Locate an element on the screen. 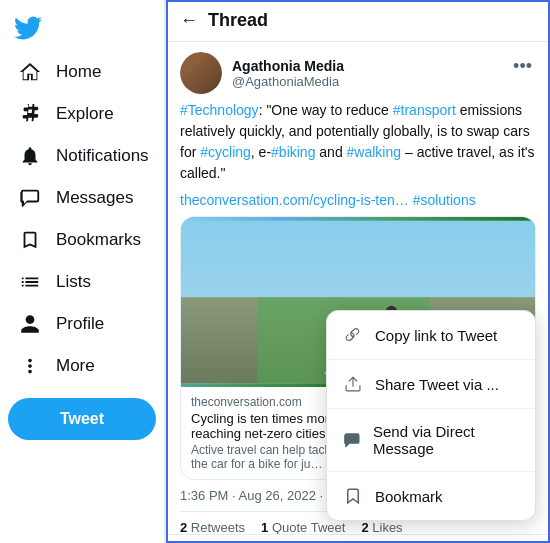 The width and height of the screenshot is (550, 543). retweet-count: 2 Retweets is located at coordinates (212, 528).